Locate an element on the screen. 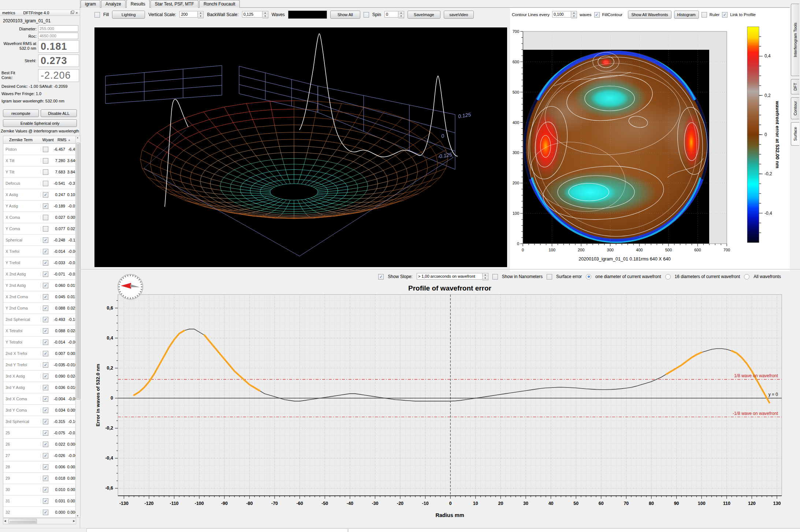  zernike-row: 31✓0.0310.007 is located at coordinates (40, 501).